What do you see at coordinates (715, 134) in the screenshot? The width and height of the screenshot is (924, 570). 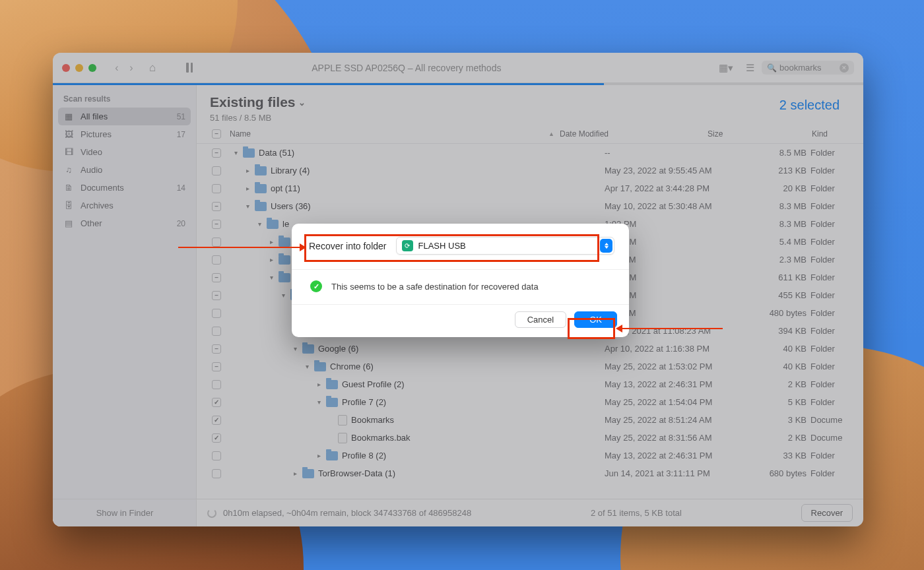 I see `col-size: Size` at bounding box center [715, 134].